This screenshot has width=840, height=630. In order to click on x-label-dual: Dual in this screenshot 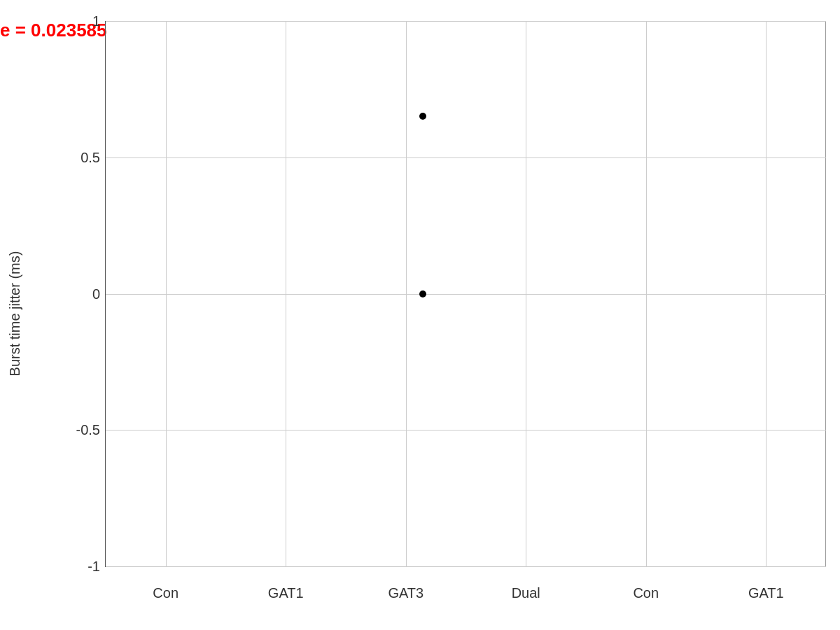, I will do `click(526, 594)`.